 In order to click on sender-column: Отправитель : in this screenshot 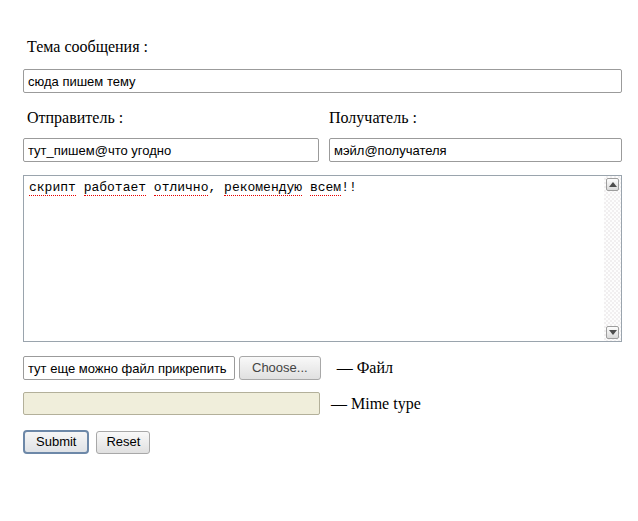, I will do `click(171, 136)`.